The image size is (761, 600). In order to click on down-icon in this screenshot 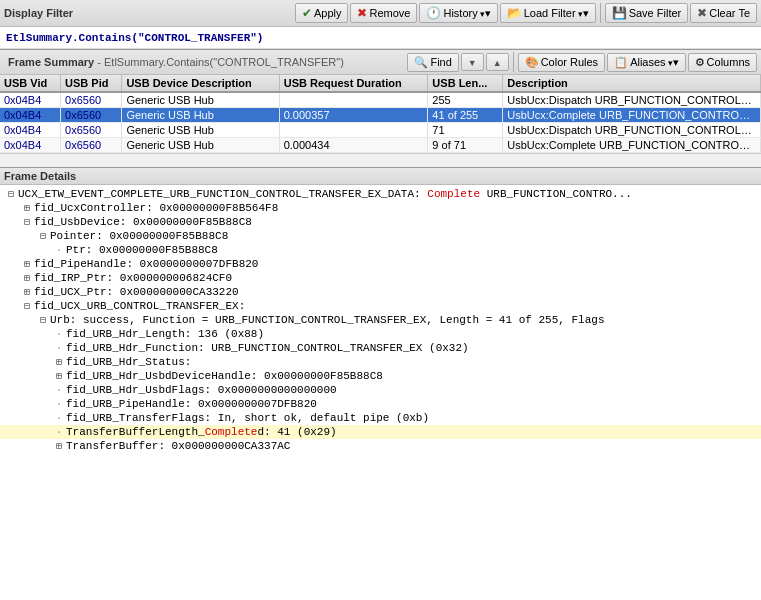, I will do `click(472, 62)`.